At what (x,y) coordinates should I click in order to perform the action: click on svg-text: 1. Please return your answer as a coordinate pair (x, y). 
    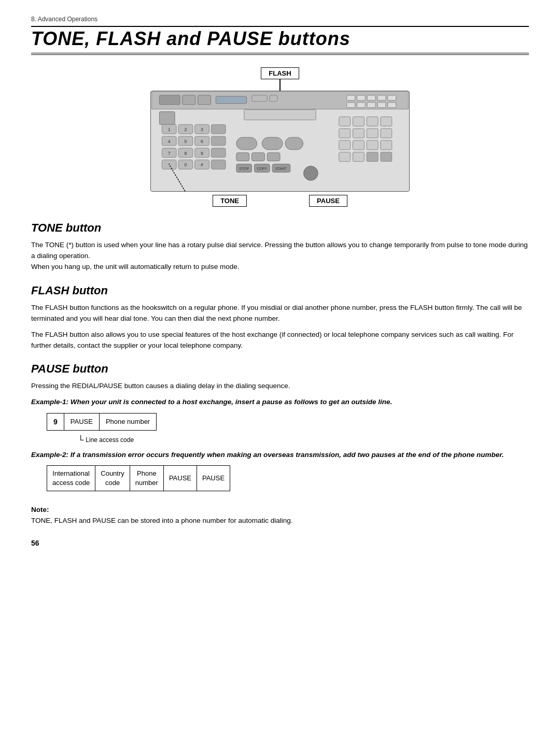
    Looking at the image, I should click on (169, 130).